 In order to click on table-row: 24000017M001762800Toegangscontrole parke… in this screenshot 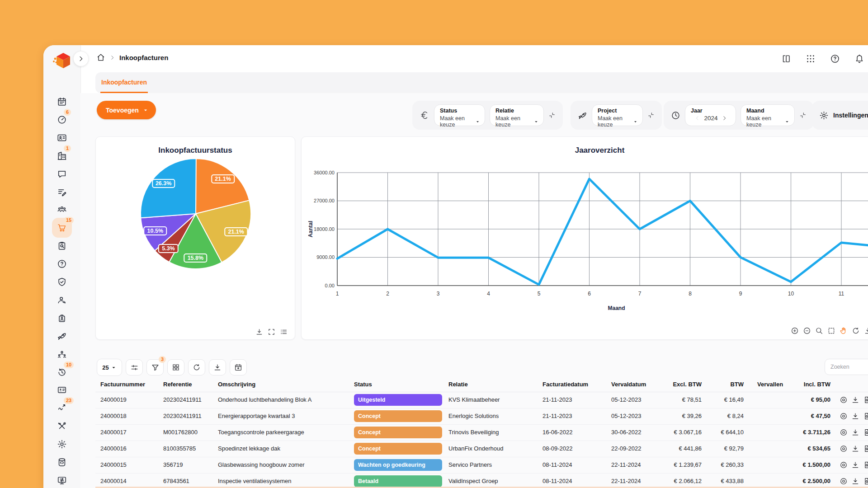, I will do `click(482, 433)`.